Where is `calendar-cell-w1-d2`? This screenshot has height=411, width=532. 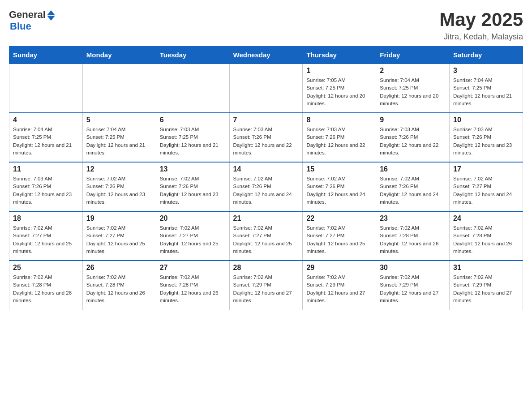
calendar-cell-w1-d2 is located at coordinates (119, 88).